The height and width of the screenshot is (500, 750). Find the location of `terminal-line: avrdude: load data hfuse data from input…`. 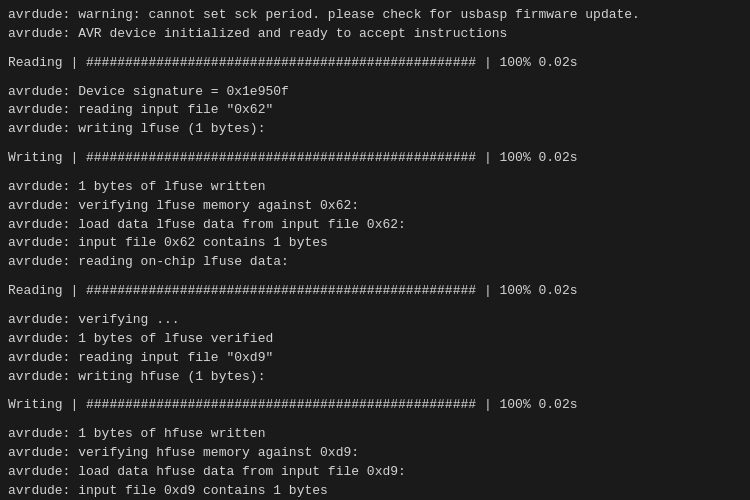

terminal-line: avrdude: load data hfuse data from input… is located at coordinates (375, 472).